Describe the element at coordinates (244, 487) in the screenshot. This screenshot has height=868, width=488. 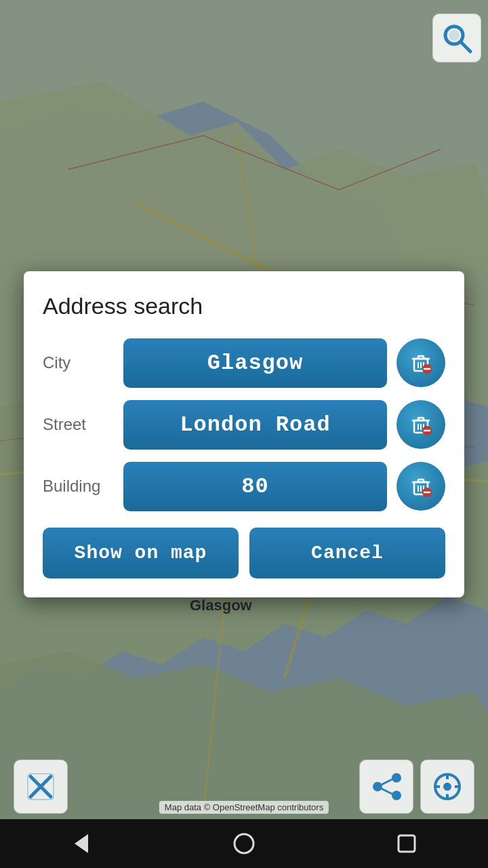
I see `building-row: Building 80` at that location.